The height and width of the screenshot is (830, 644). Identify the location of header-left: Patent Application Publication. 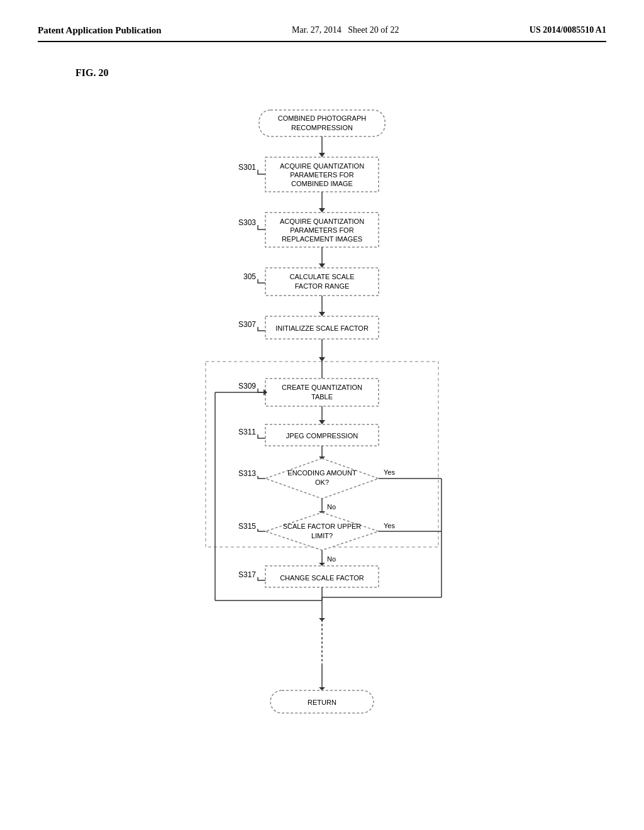
(99, 30).